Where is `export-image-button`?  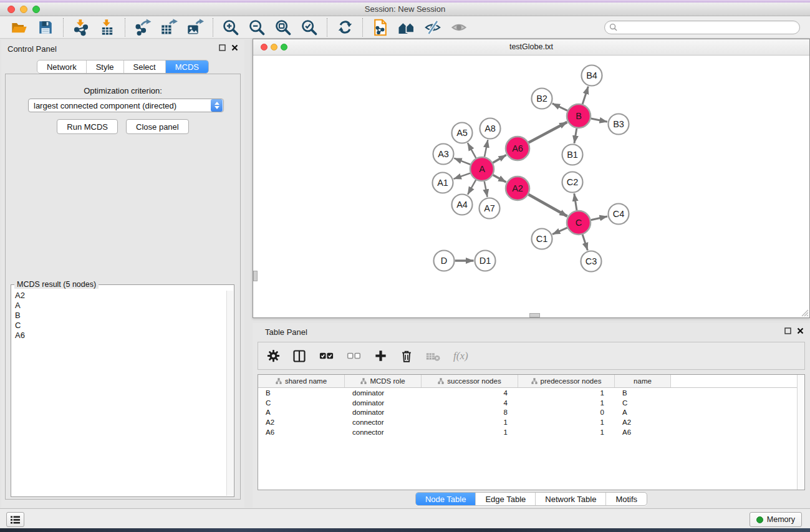 export-image-button is located at coordinates (195, 27).